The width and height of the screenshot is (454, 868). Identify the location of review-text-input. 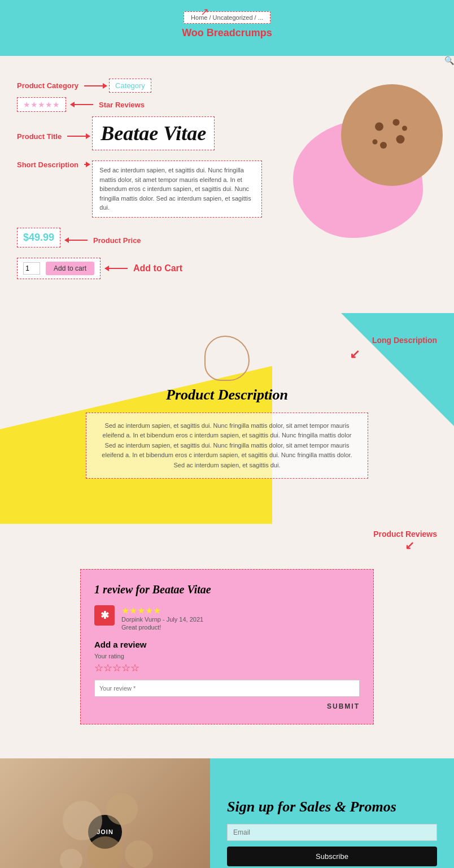
(227, 688).